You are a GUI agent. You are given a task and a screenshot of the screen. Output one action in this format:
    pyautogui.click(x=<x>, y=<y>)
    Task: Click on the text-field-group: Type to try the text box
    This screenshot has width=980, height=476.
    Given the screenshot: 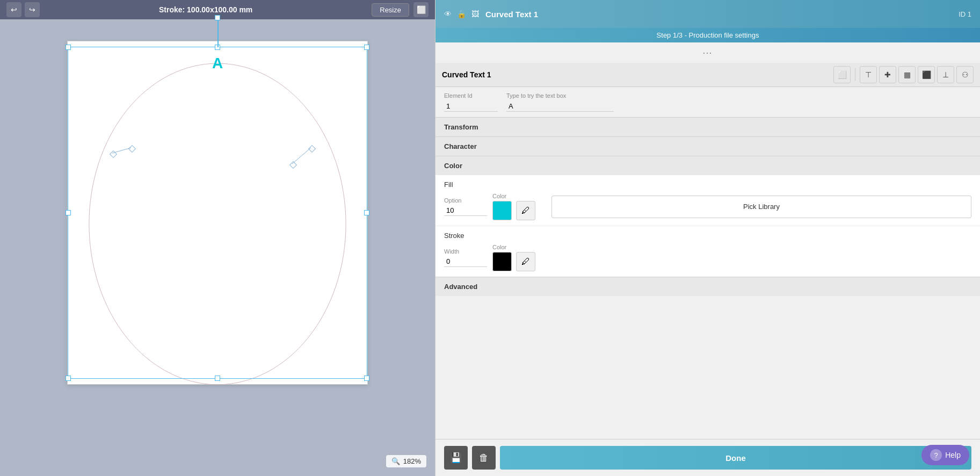 What is the action you would take?
    pyautogui.click(x=560, y=102)
    